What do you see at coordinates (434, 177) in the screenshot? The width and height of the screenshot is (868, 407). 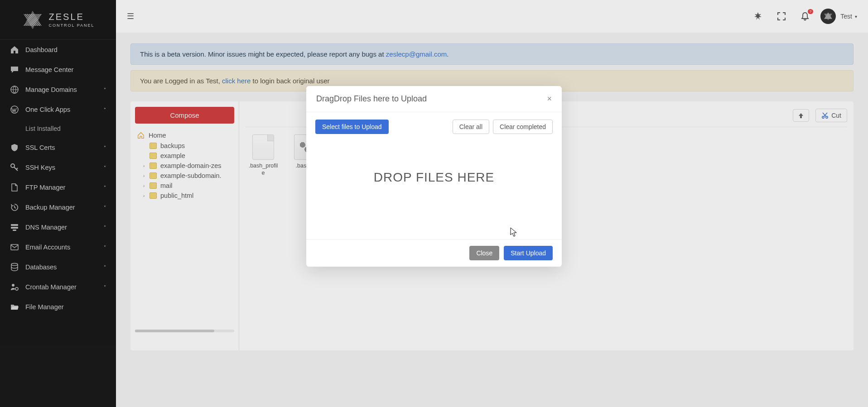 I see `drop-zone: DROP FILES HERE` at bounding box center [434, 177].